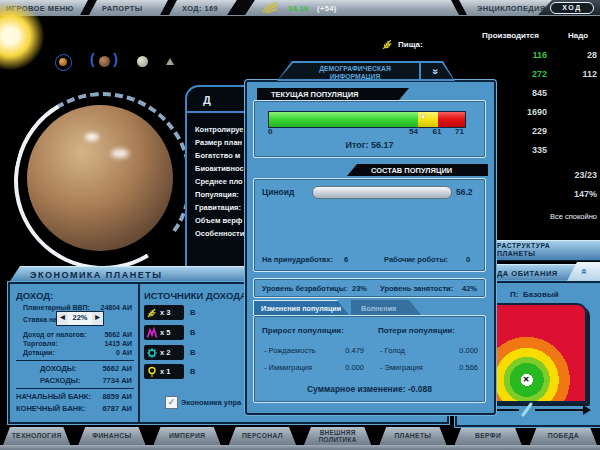 This screenshot has width=600, height=450. What do you see at coordinates (412, 436) in the screenshot?
I see `tab-planets: ПЛАНЕТЫ` at bounding box center [412, 436].